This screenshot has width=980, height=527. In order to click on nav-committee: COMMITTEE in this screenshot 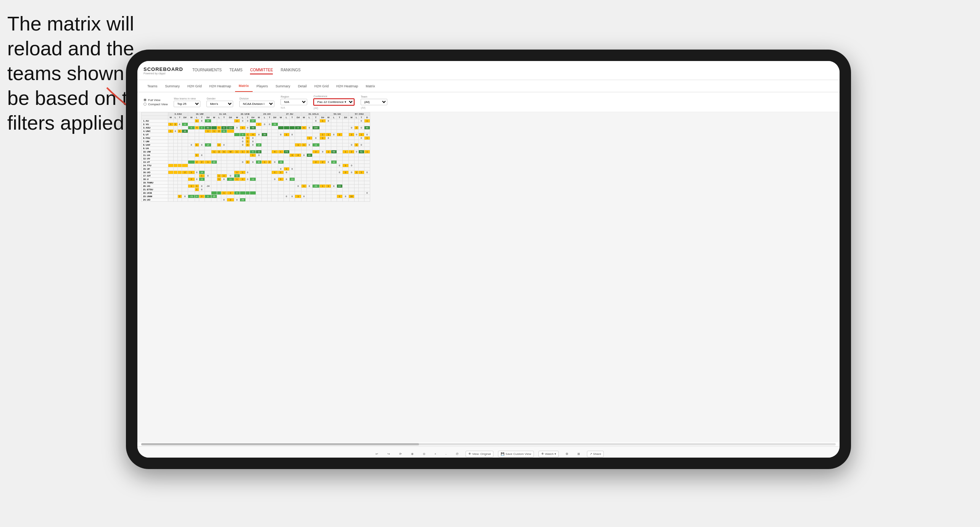, I will do `click(261, 70)`.